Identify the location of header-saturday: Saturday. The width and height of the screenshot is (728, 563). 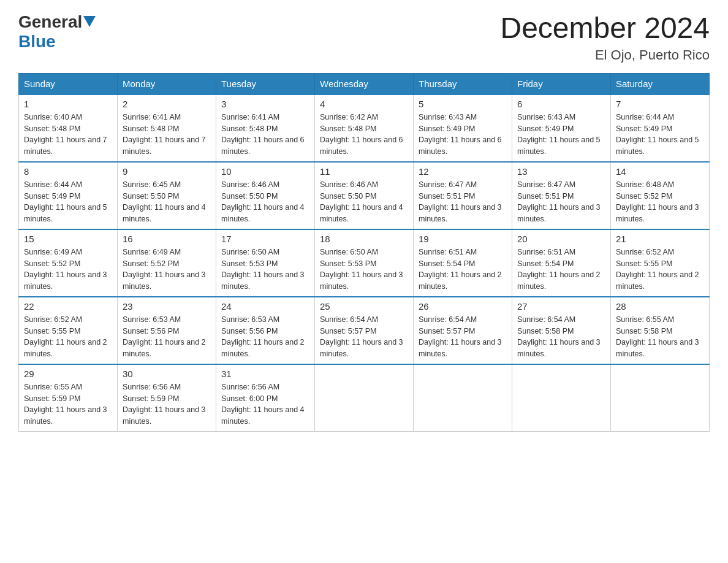
(661, 83).